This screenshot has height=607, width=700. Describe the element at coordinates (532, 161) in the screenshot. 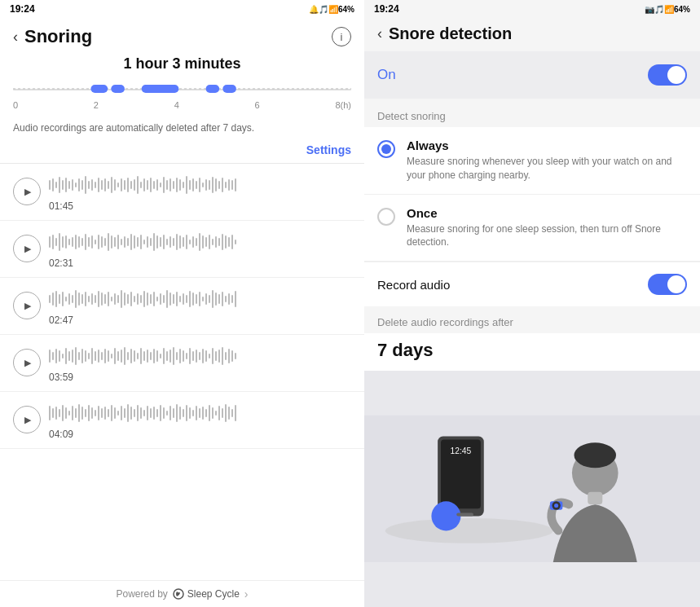

I see `option-always: Always Measure snoring whenever you slee…` at that location.